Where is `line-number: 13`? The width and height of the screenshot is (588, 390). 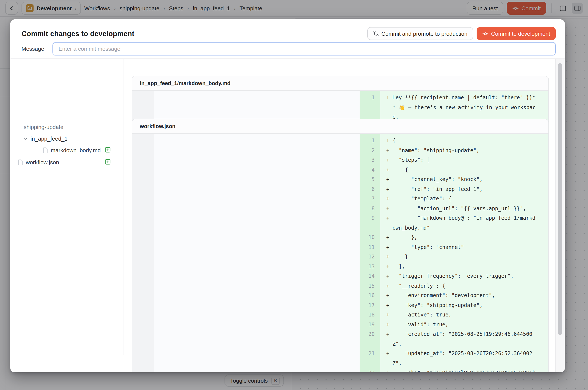
line-number: 13 is located at coordinates (370, 267).